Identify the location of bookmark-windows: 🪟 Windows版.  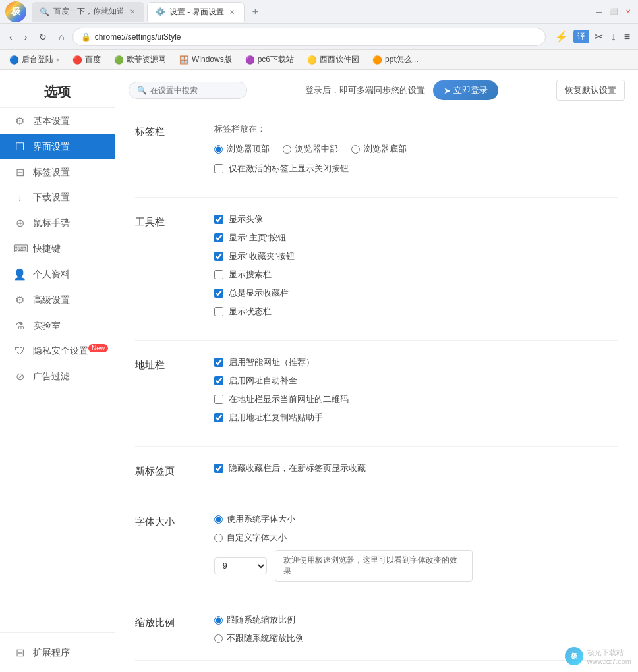
(206, 59).